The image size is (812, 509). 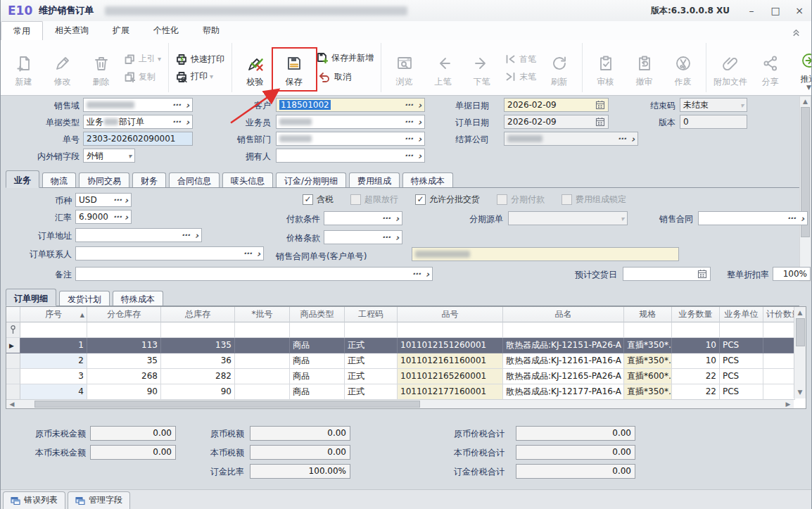 I want to click on order-contact-field, so click(x=170, y=253).